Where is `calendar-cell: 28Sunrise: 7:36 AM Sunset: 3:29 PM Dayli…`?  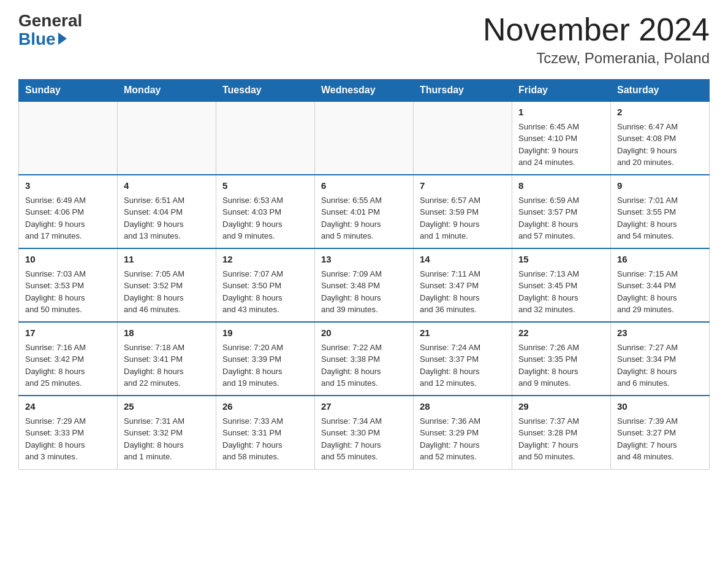
calendar-cell: 28Sunrise: 7:36 AM Sunset: 3:29 PM Dayli… is located at coordinates (463, 432).